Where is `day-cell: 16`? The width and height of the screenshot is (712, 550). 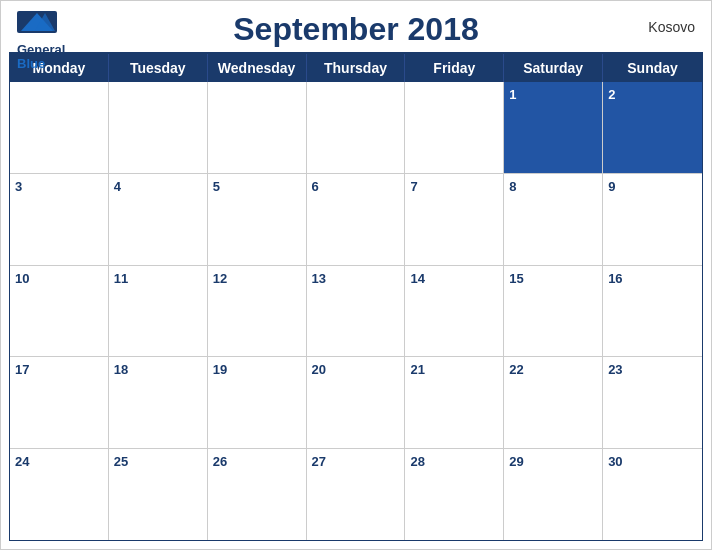 day-cell: 16 is located at coordinates (652, 312).